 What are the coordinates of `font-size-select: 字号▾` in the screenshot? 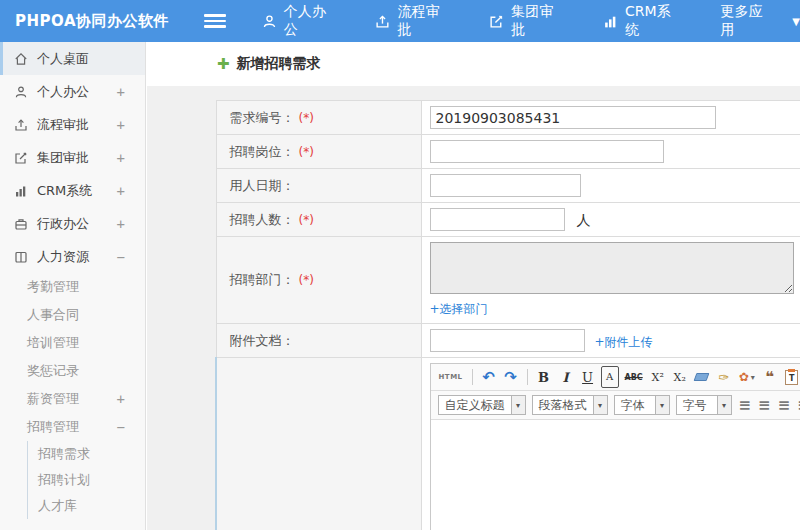 It's located at (704, 405).